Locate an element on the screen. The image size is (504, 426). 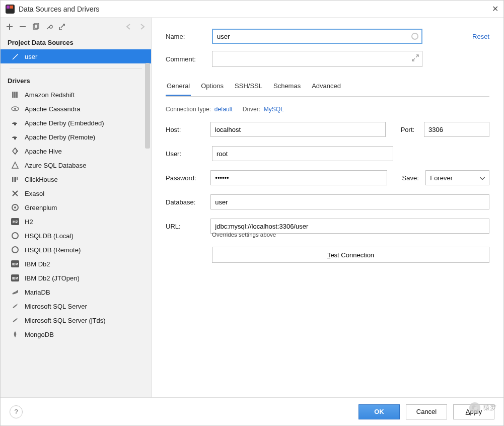
import-icon is located at coordinates (62, 27).